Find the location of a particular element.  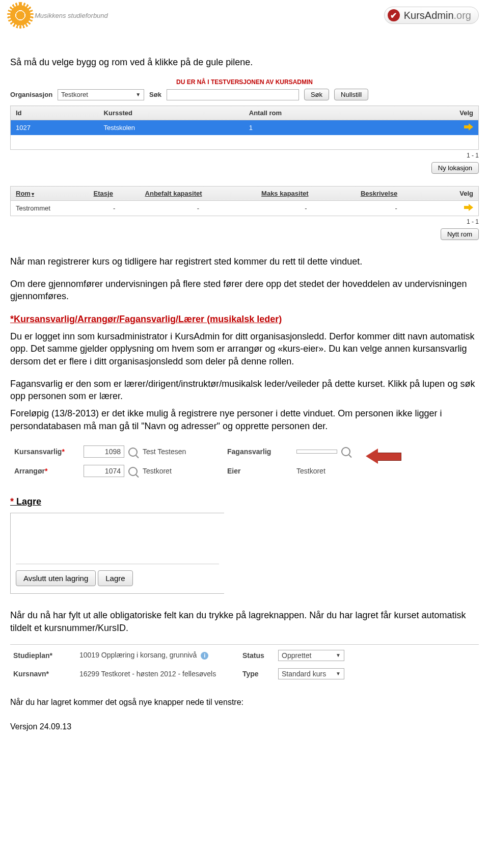

search-input is located at coordinates (233, 95).